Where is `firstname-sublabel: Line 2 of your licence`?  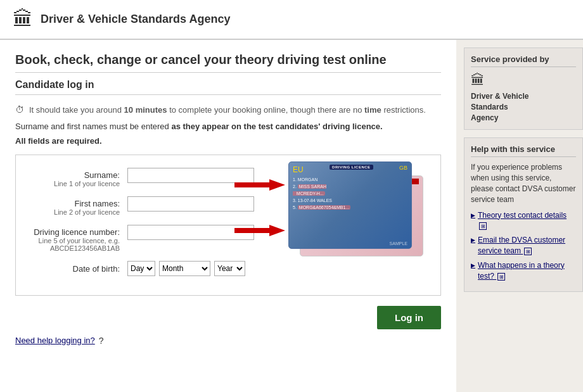 firstname-sublabel: Line 2 of your licence is located at coordinates (73, 212).